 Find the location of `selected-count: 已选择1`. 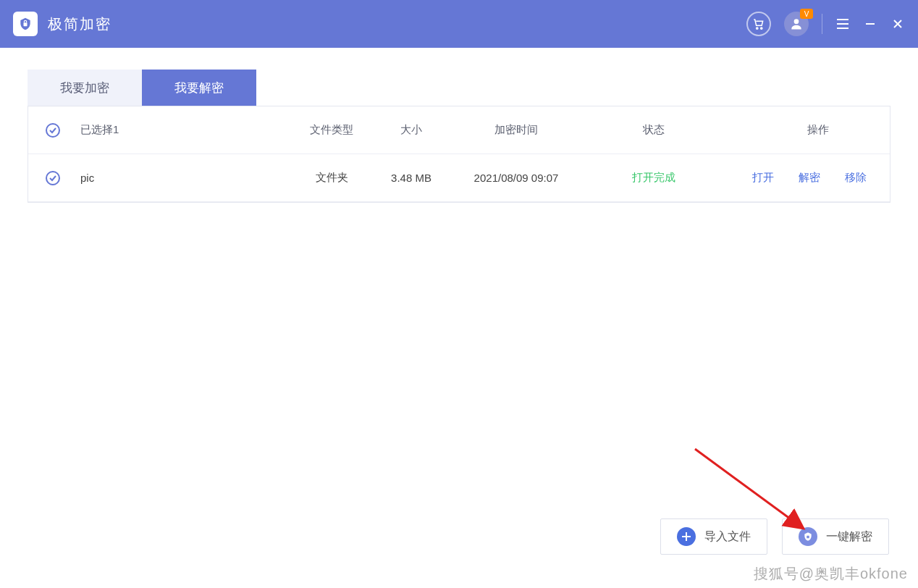

selected-count: 已选择1 is located at coordinates (183, 130).